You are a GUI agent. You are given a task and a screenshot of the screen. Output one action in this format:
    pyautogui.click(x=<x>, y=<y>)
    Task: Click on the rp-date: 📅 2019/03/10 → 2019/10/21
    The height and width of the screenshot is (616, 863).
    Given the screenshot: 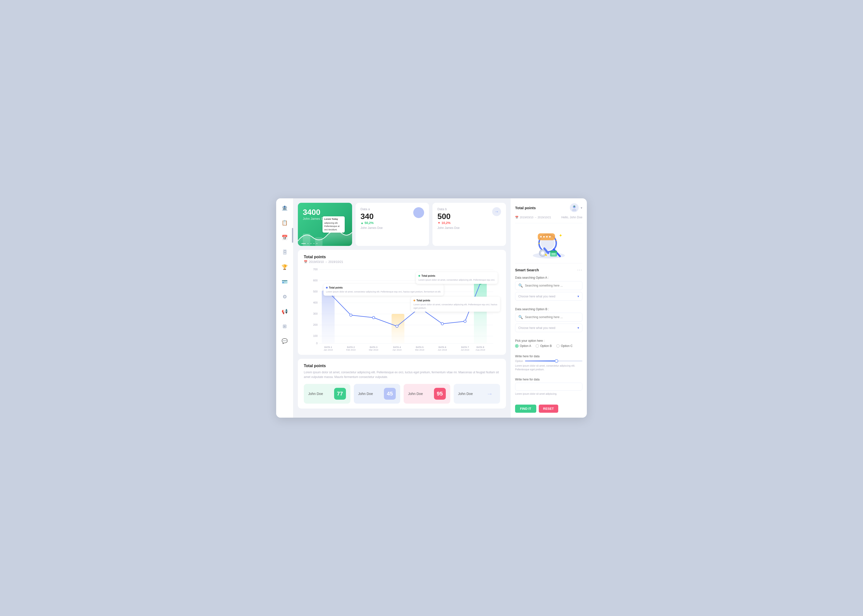 What is the action you would take?
    pyautogui.click(x=533, y=217)
    